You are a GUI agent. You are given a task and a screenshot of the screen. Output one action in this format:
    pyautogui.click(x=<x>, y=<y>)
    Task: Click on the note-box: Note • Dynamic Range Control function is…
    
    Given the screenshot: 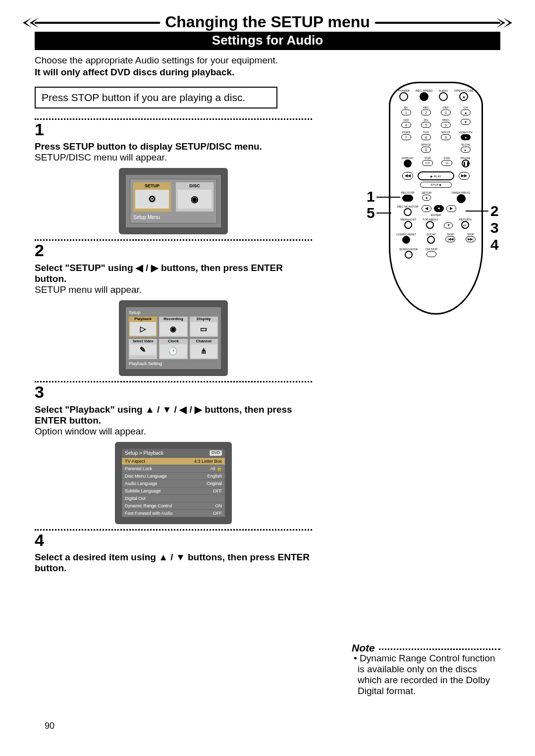 What is the action you would take?
    pyautogui.click(x=426, y=669)
    